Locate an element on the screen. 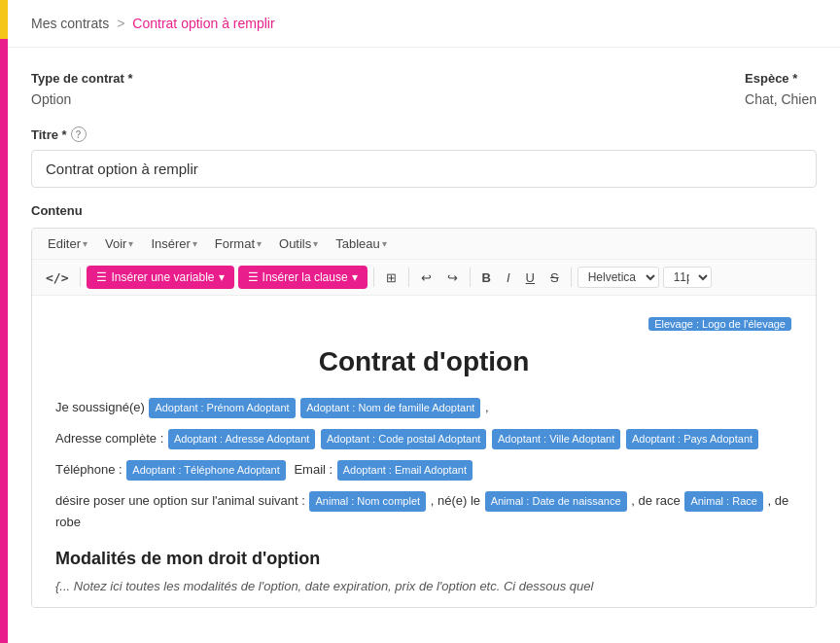  left-strip-top is located at coordinates (4, 19).